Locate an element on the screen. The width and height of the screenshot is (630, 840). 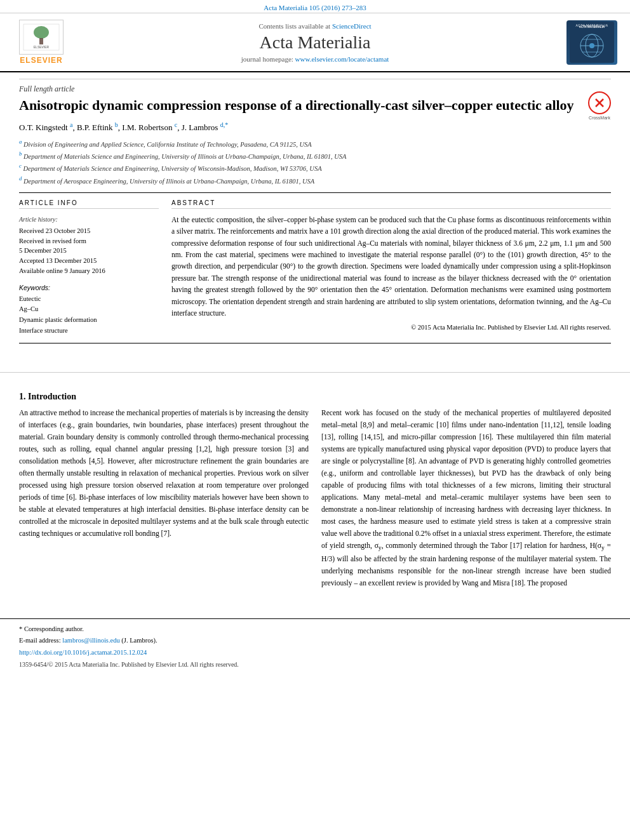
history-available: Available online 9 January 2016 is located at coordinates (89, 271).